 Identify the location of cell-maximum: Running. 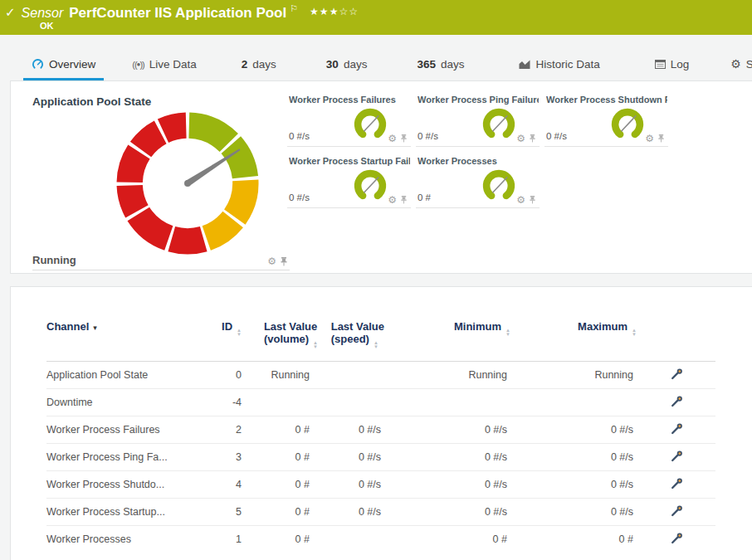
(574, 375).